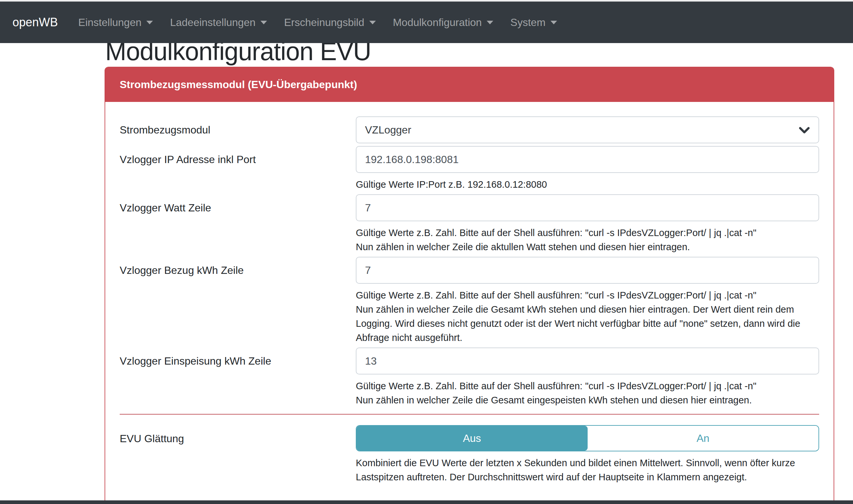 Image resolution: width=853 pixels, height=504 pixels. Describe the element at coordinates (587, 270) in the screenshot. I see `bezug-kwh-zeile-input` at that location.